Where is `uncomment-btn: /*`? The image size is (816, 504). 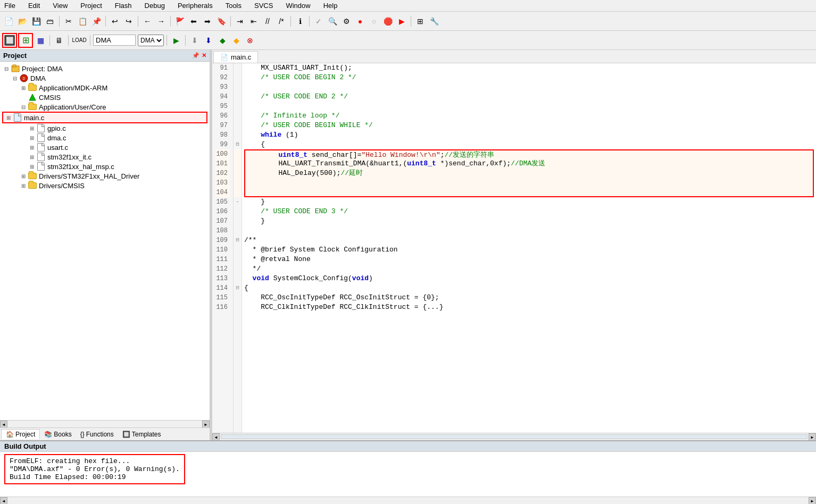
uncomment-btn: /* is located at coordinates (281, 21).